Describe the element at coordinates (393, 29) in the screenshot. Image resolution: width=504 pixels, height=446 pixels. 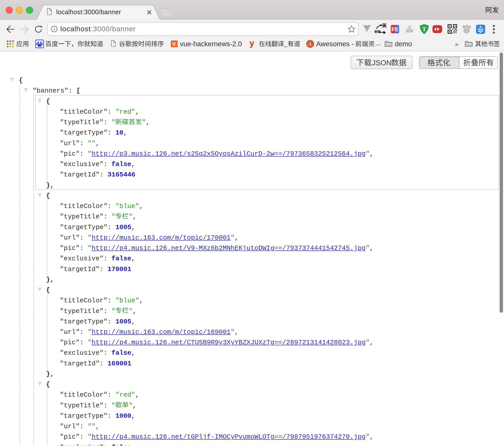
I see `svg-text: F` at that location.